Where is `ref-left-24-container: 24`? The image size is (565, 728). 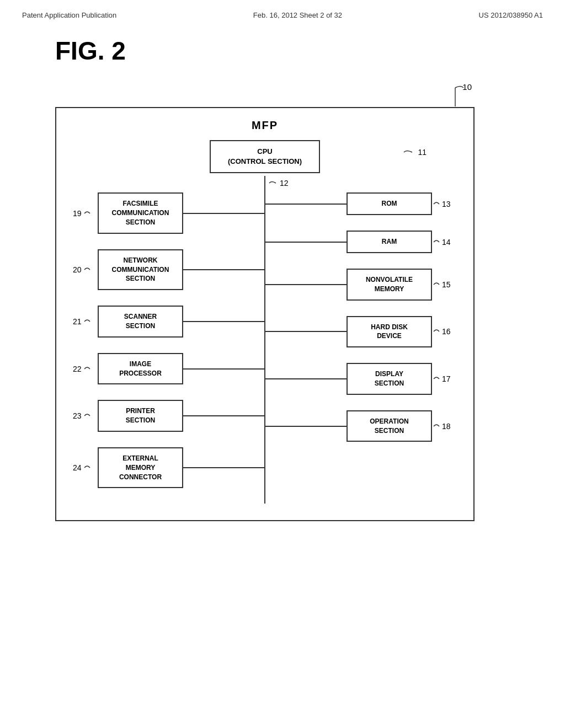 ref-left-24-container: 24 is located at coordinates (85, 468).